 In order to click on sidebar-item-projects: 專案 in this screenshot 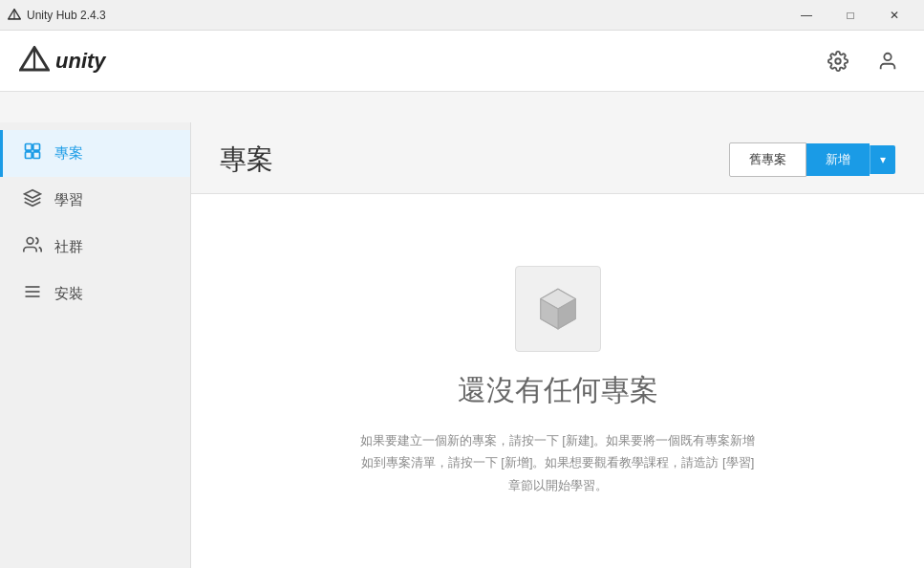, I will do `click(96, 153)`.